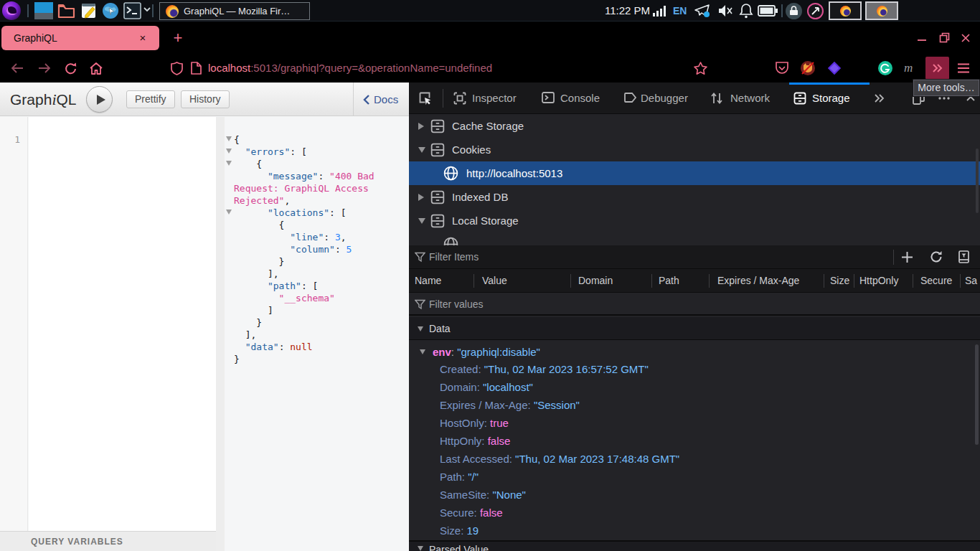 This screenshot has height=551, width=980. I want to click on console-tab-icon, so click(548, 98).